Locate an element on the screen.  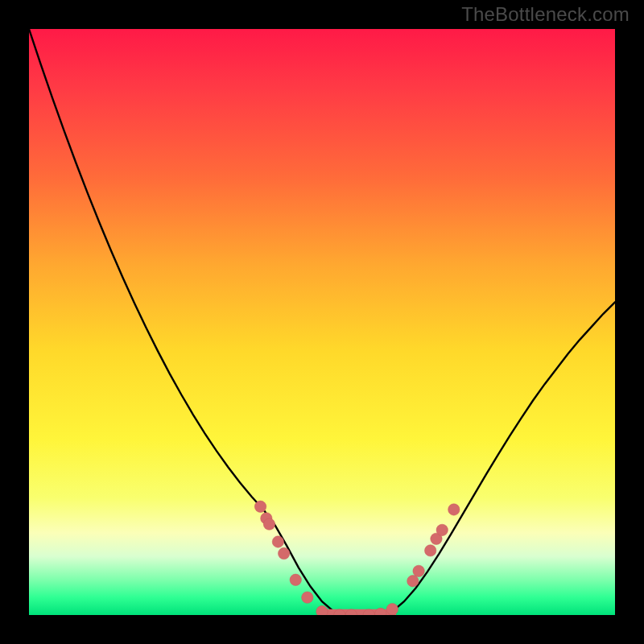
curve-markers is located at coordinates (357, 558).